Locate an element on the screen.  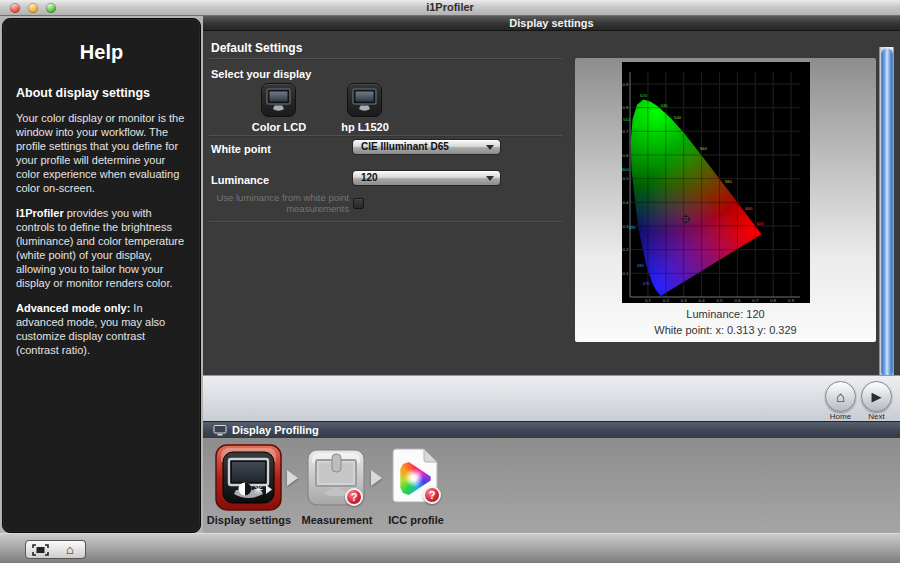
display-option-color-lcd is located at coordinates (278, 100).